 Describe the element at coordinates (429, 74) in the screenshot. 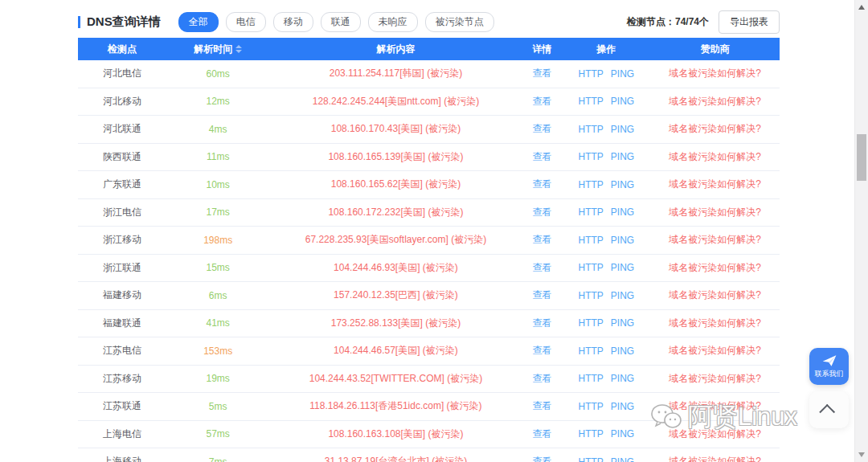

I see `table-row: 河北电信60ms203.111.254.117[韩国] (被污染)查看HTTPP…` at that location.